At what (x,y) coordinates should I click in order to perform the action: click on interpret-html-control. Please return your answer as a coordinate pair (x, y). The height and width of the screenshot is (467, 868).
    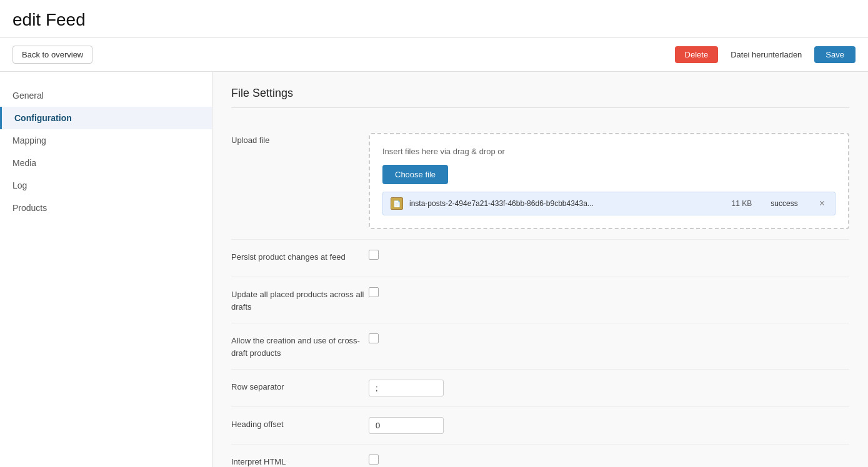
    Looking at the image, I should click on (609, 461).